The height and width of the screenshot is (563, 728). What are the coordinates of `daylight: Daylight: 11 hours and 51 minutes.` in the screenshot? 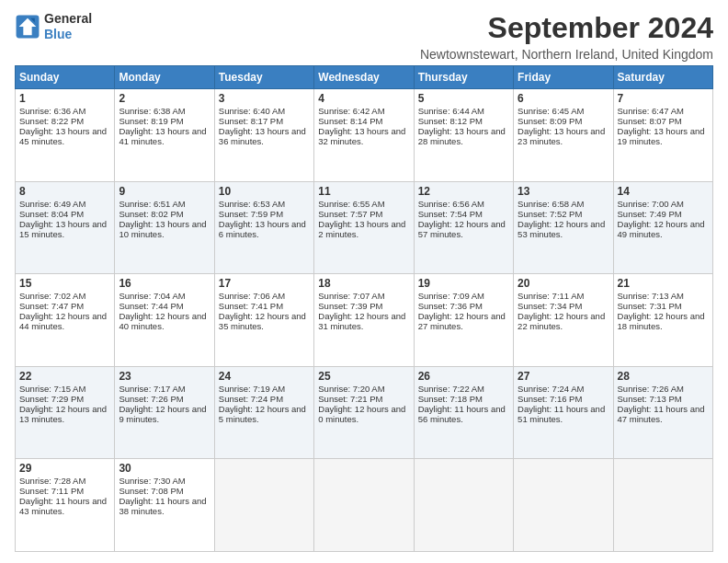 It's located at (561, 414).